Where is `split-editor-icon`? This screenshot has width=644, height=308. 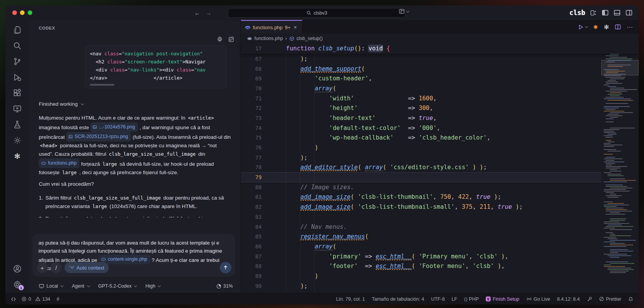
split-editor-icon is located at coordinates (618, 27).